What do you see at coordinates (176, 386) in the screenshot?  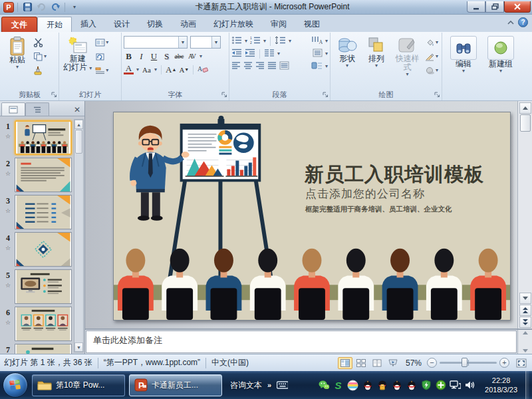 I see `taskbar-item-powerpoint: P 卡通新员工...` at bounding box center [176, 386].